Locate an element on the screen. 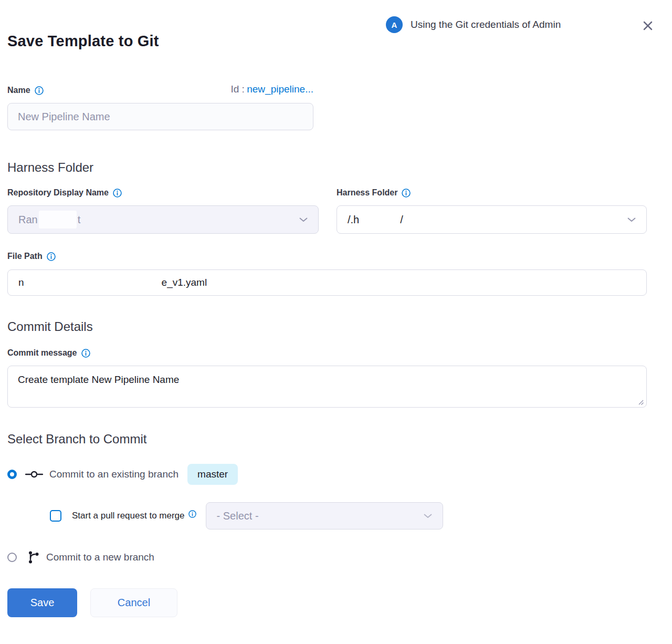  file-path-value-start: n is located at coordinates (21, 283).